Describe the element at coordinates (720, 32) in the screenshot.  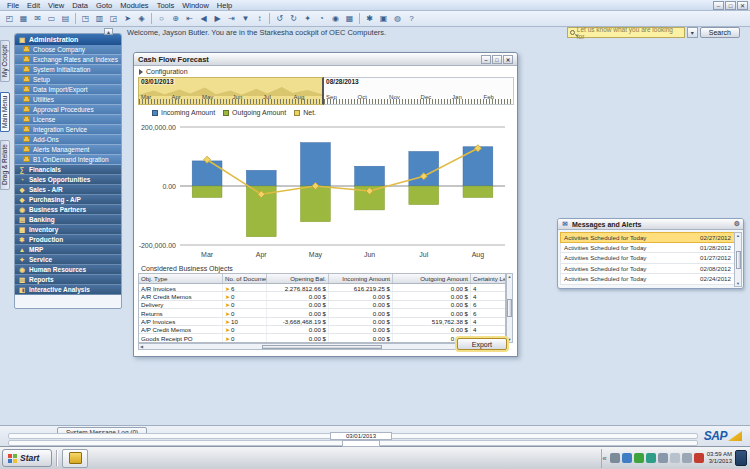
I see `search-button: Search` at that location.